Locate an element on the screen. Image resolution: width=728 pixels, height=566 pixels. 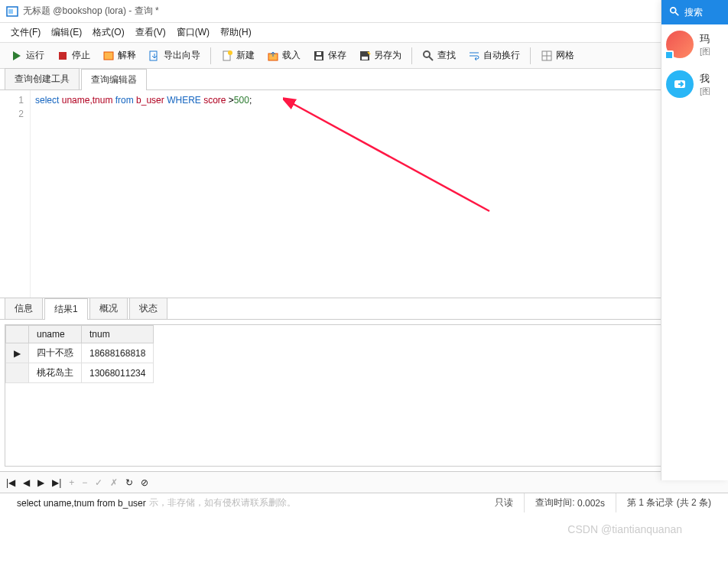
row-indicator-current: ▶ is located at coordinates (18, 353).